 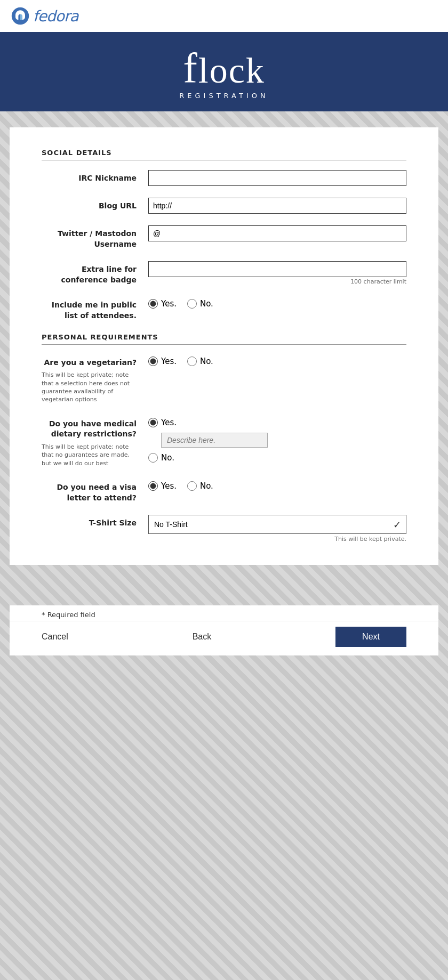 I want to click on visa-radio-group: Yes. No., so click(x=277, y=485).